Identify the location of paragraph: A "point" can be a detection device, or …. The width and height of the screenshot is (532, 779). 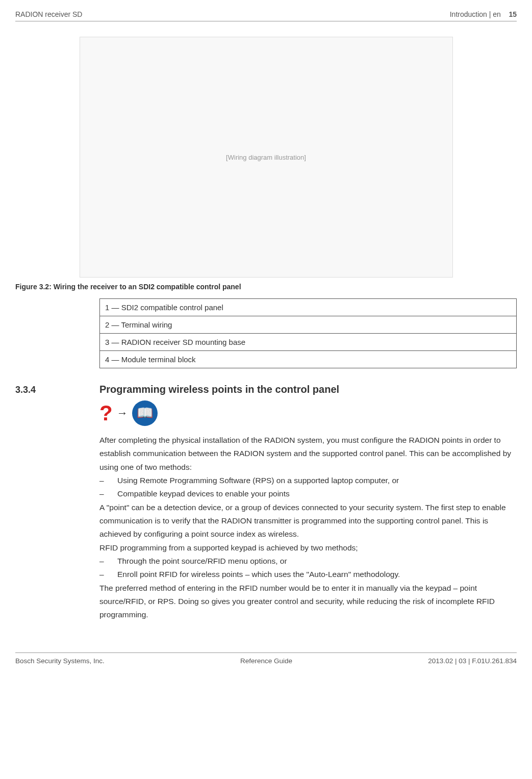
(308, 521).